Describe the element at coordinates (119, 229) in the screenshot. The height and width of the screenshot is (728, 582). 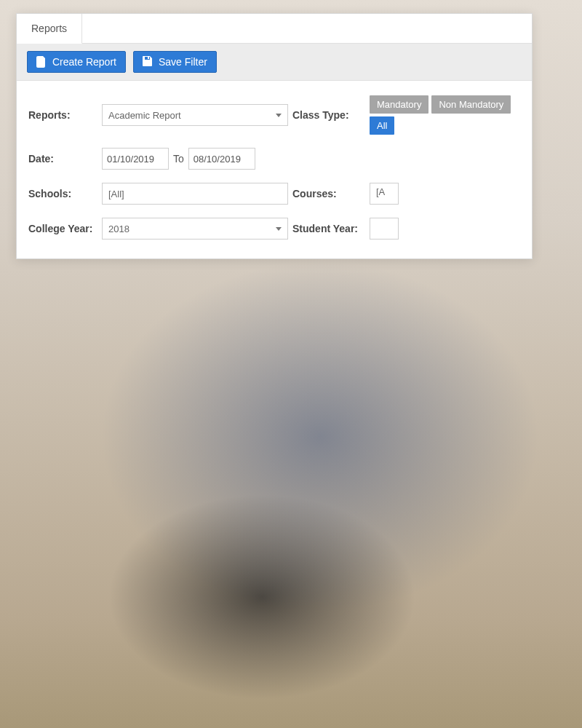
I see `select-value: 2018` at that location.